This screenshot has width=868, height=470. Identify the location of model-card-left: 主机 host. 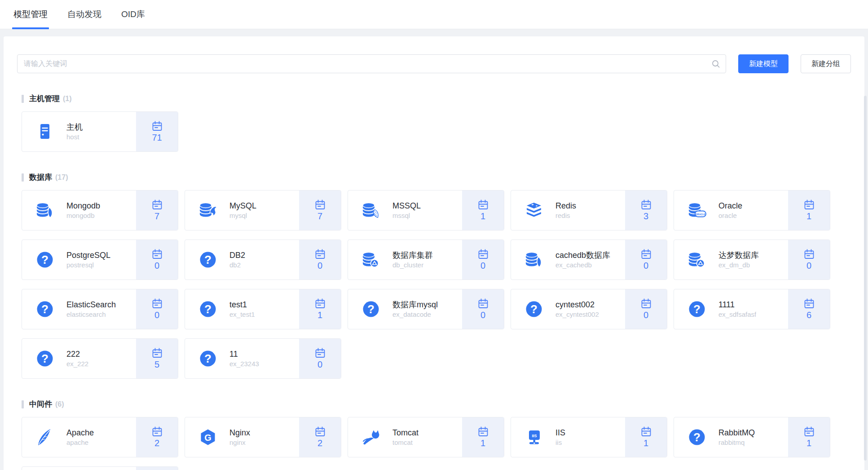
(79, 132).